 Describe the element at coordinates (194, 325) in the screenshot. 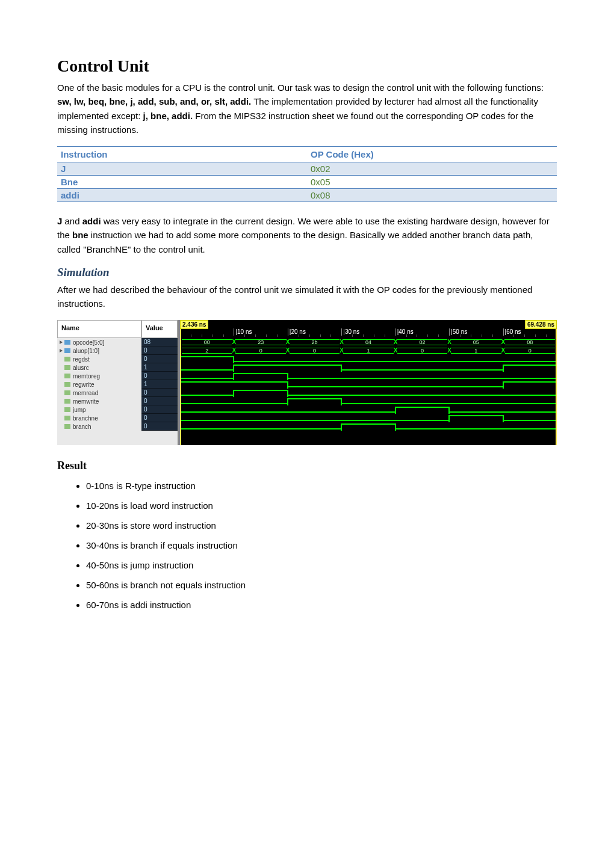

I see `cursor-left-label: 2.436 ns` at that location.